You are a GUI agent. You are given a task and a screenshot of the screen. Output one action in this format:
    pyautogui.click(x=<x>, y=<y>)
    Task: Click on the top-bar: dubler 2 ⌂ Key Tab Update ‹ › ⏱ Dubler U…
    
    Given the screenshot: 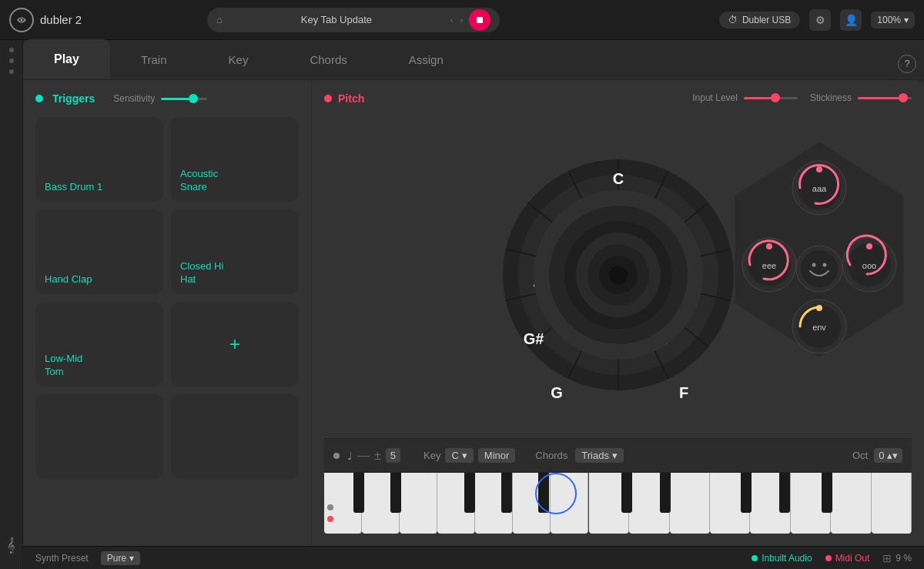 What is the action you would take?
    pyautogui.click(x=462, y=20)
    